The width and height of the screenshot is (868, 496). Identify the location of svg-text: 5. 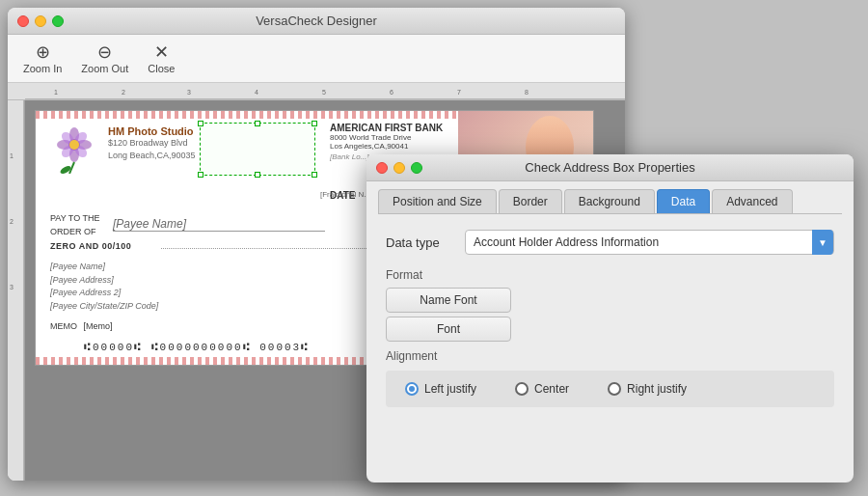
(324, 93).